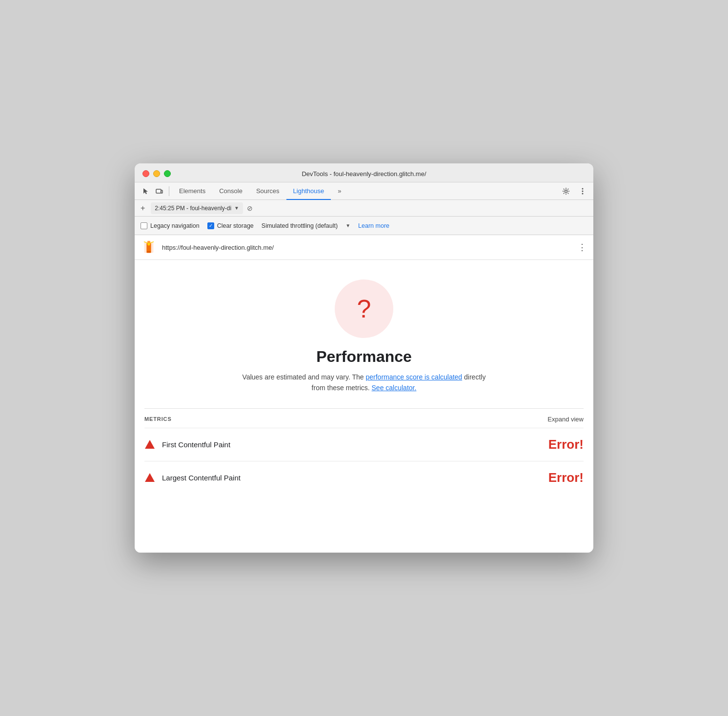  Describe the element at coordinates (231, 191) in the screenshot. I see `tab-console: Console` at that location.